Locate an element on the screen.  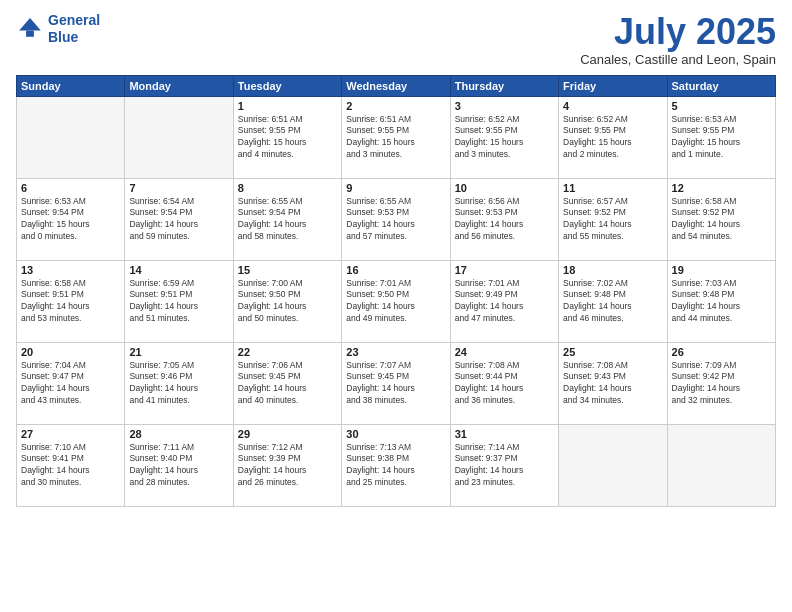
day-cell: 7Sunrise: 6:54 AM Sunset: 9:54 PM Daylig… is located at coordinates (179, 219).